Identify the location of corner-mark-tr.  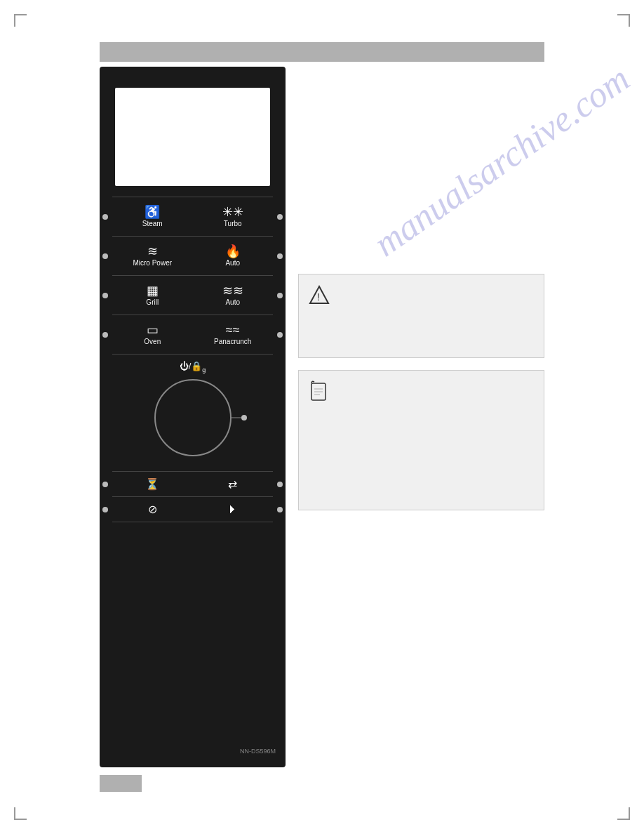
(624, 20).